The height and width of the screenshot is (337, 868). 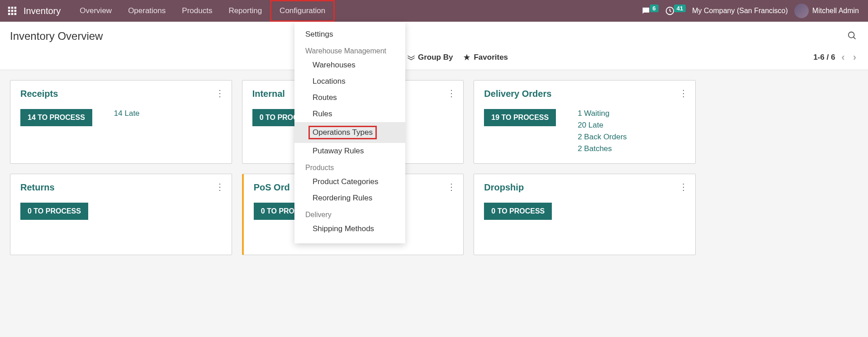 I want to click on card-title: Delivery Orders, so click(x=584, y=94).